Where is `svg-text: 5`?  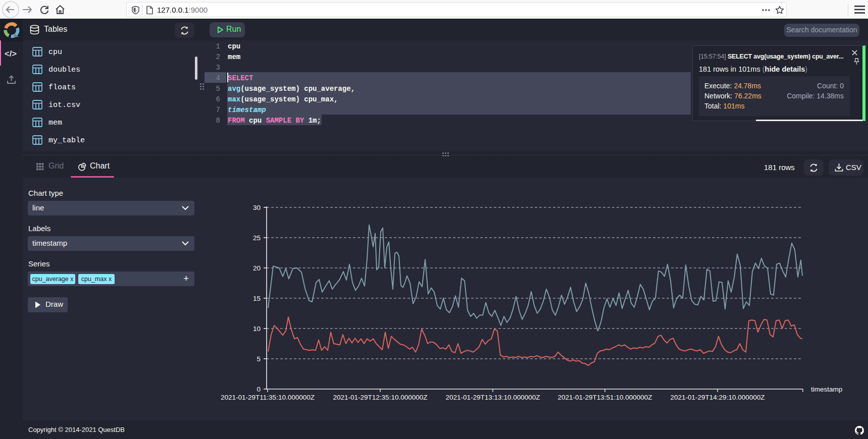 svg-text: 5 is located at coordinates (259, 359).